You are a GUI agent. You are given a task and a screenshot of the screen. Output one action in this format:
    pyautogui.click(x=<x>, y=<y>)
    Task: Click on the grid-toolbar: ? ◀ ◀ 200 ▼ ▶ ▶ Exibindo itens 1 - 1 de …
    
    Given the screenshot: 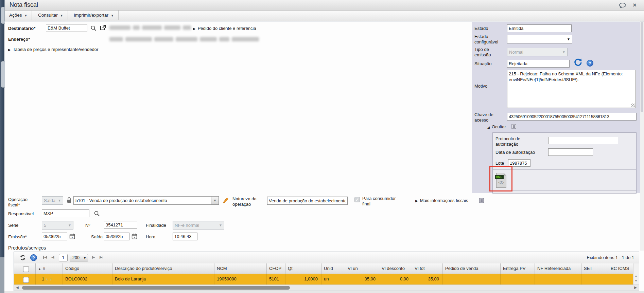 What is the action you would take?
    pyautogui.click(x=326, y=258)
    